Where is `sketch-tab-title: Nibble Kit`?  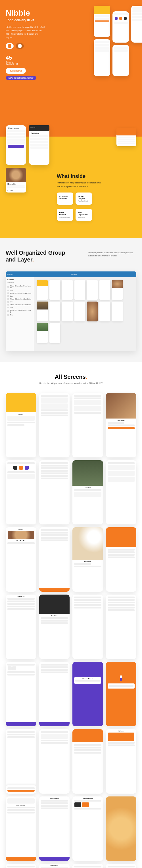
sketch-tab-title: Nibble Kit is located at coordinates (74, 274).